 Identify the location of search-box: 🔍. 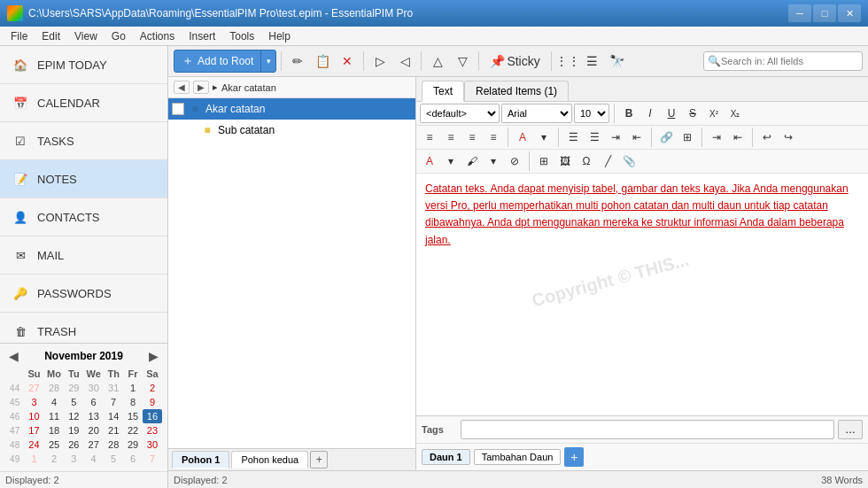
(783, 61).